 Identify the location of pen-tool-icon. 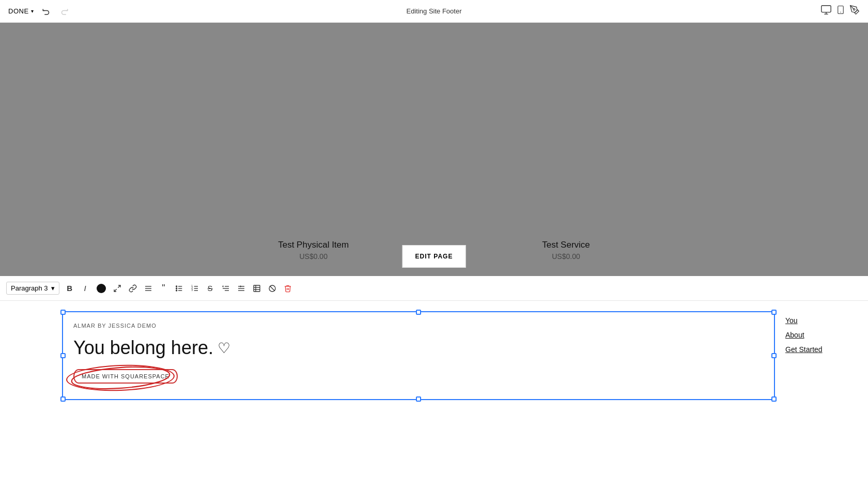
(855, 11).